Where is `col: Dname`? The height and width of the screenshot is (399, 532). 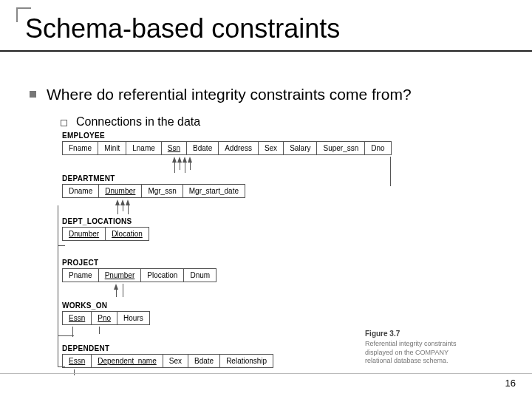 col: Dname is located at coordinates (80, 191).